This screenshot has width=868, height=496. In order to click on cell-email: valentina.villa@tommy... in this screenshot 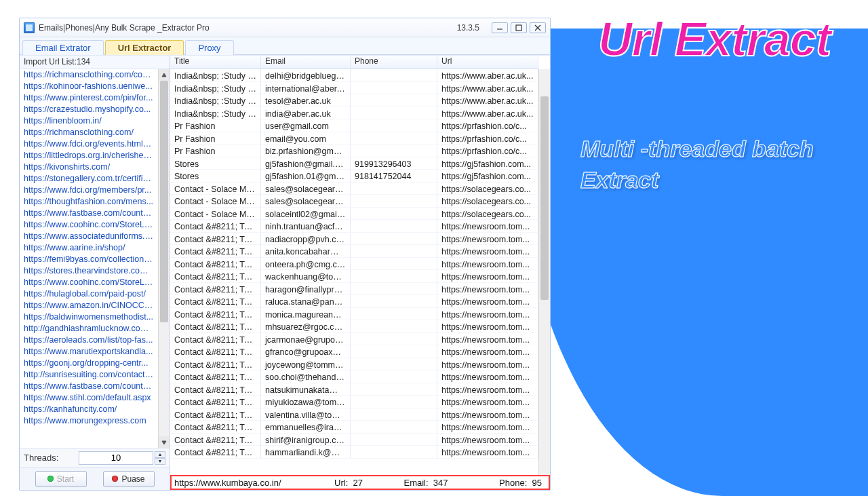, I will do `click(306, 415)`.